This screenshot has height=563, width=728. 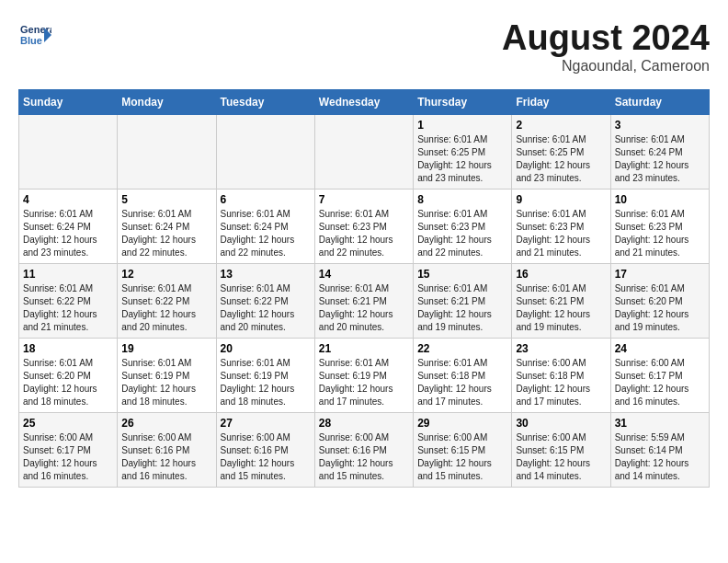 I want to click on day-info: Sunrise: 6:00 AM Sunset: 6:18 PM Dayligh…, so click(x=561, y=383).